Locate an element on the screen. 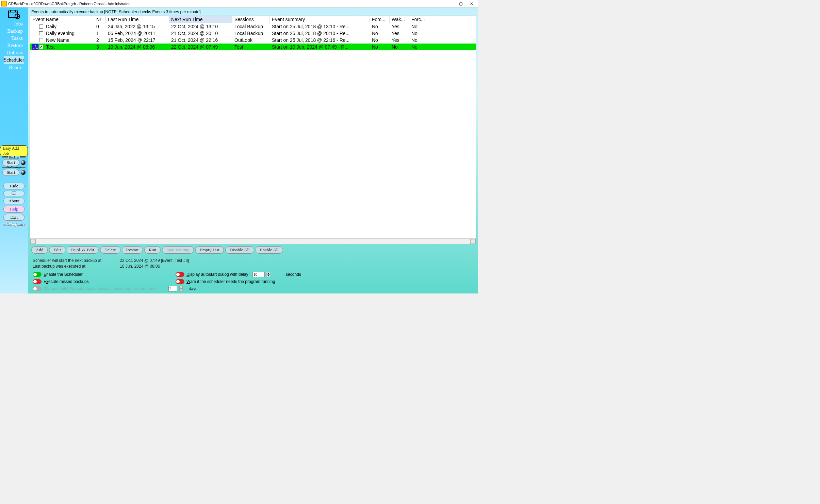  restart-button: Restart is located at coordinates (133, 250).